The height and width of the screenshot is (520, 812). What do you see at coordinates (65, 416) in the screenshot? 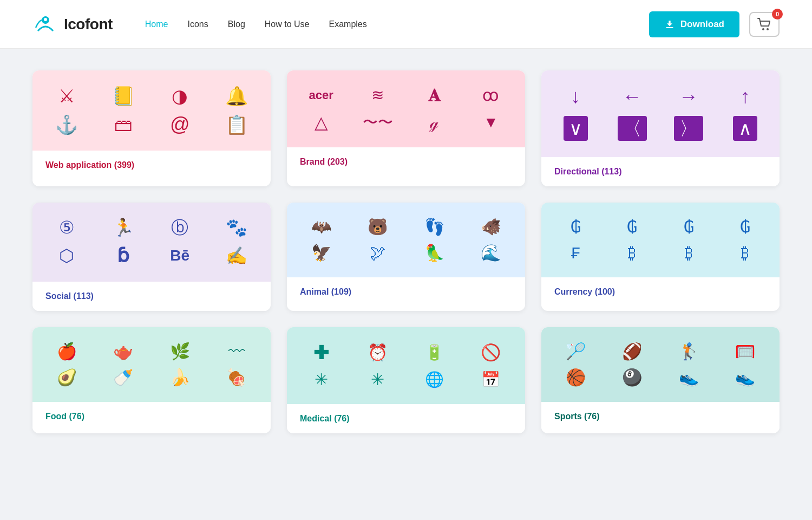
I see `card-title-food: Food (76)` at bounding box center [65, 416].